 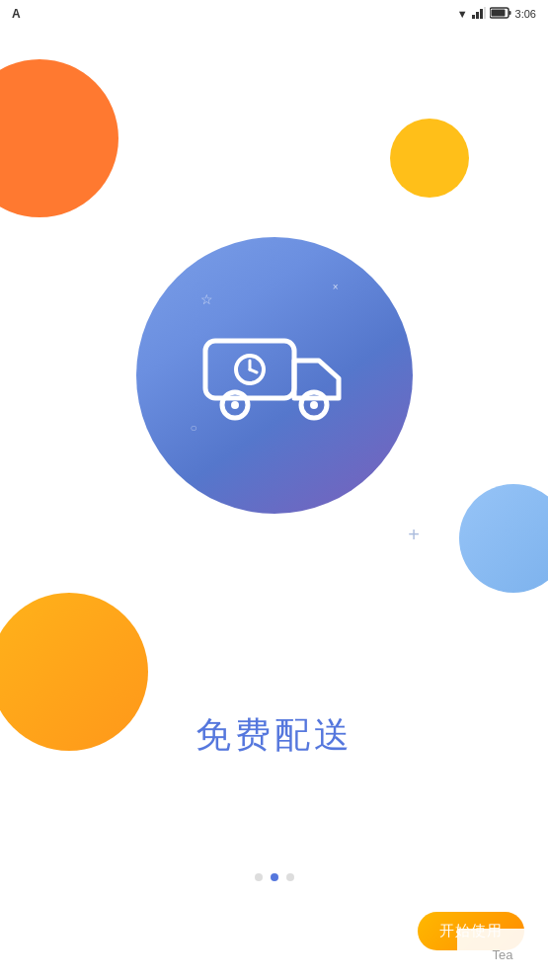 I want to click on time-display: 3:06, so click(x=525, y=14).